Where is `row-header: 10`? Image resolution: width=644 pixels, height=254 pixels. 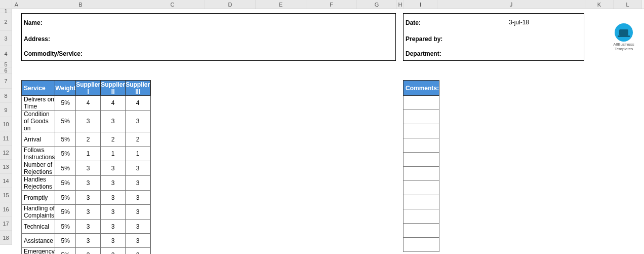 row-header: 10 is located at coordinates (6, 124).